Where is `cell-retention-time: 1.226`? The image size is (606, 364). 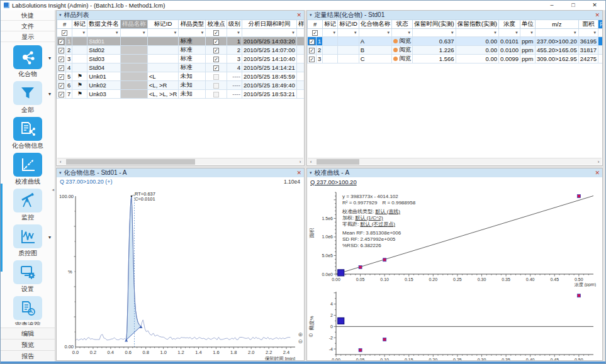 cell-retention-time: 1.226 is located at coordinates (434, 50).